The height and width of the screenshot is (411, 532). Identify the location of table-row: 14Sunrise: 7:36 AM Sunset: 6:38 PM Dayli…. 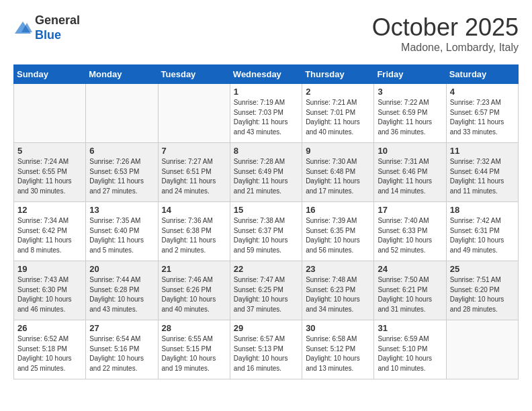
(193, 232).